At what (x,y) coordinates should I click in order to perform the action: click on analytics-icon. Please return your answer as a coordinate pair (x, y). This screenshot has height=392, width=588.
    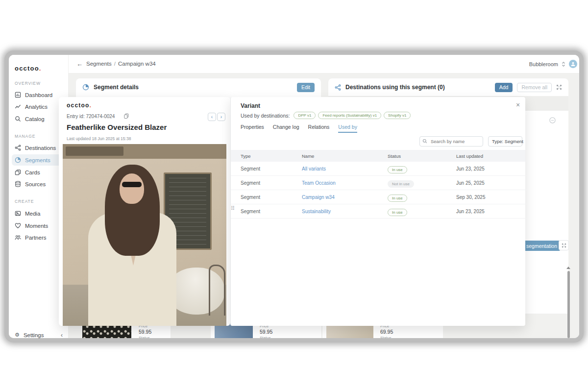
    Looking at the image, I should click on (18, 107).